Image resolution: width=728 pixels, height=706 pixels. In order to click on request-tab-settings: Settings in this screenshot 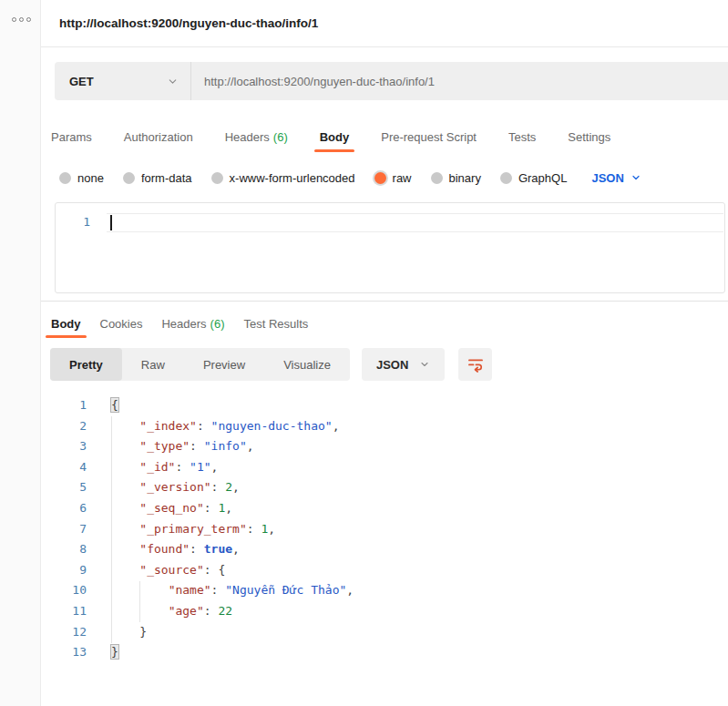, I will do `click(589, 137)`.